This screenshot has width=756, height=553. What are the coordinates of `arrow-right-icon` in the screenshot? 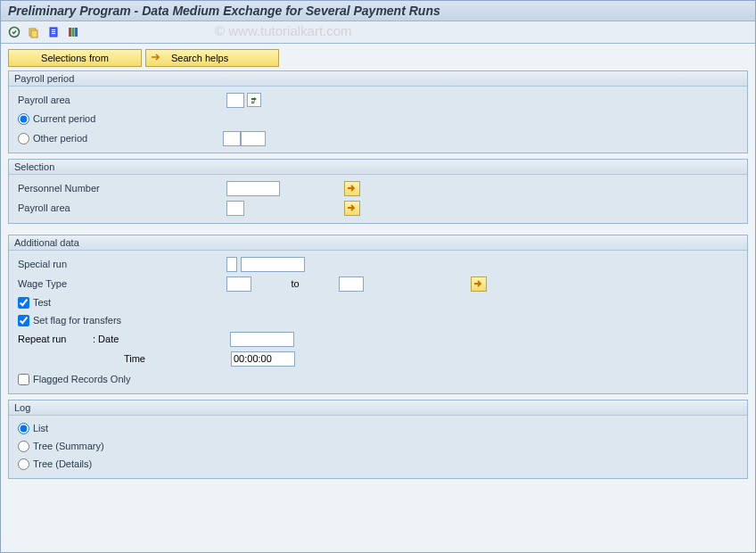 It's located at (157, 58).